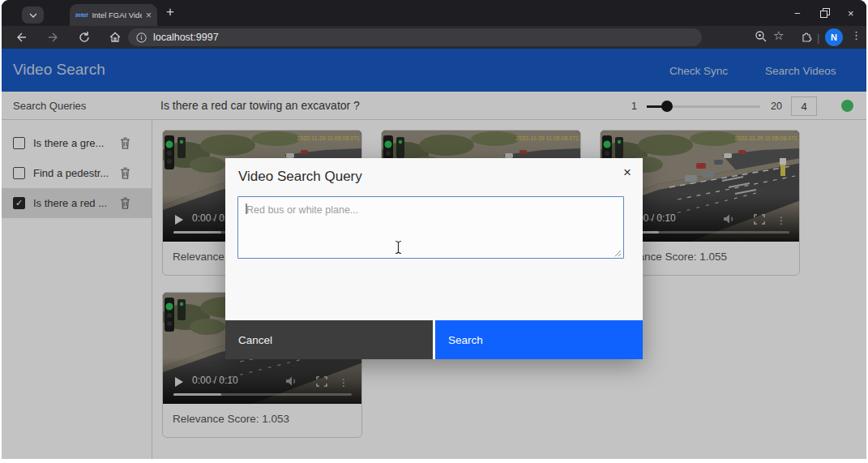  Describe the element at coordinates (825, 13) in the screenshot. I see `restore-icon` at that location.